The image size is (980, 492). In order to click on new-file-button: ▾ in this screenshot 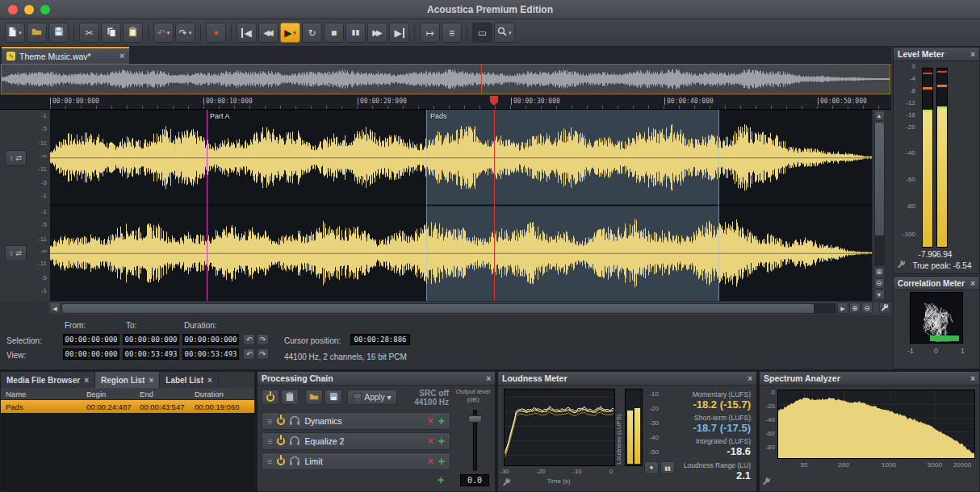, I will do `click(15, 32)`.